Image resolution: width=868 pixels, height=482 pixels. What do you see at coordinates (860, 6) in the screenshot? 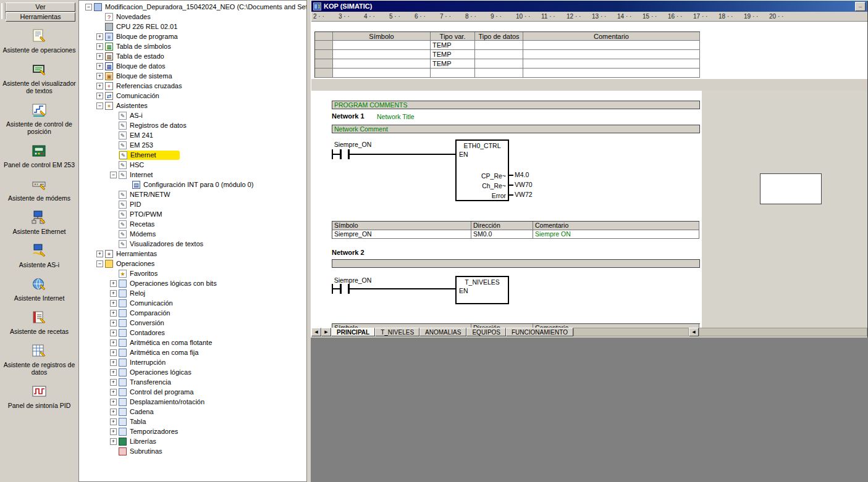
I see `minimize-button: _` at bounding box center [860, 6].